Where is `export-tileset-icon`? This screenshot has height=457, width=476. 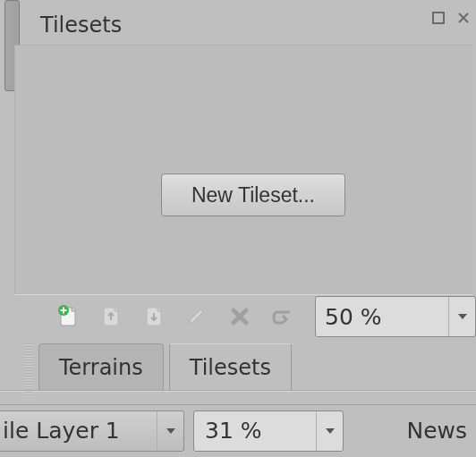
export-tileset-icon is located at coordinates (154, 317).